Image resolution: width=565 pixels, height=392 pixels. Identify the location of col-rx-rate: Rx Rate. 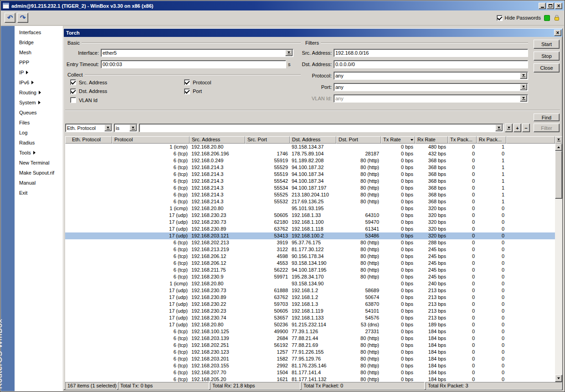
(431, 140).